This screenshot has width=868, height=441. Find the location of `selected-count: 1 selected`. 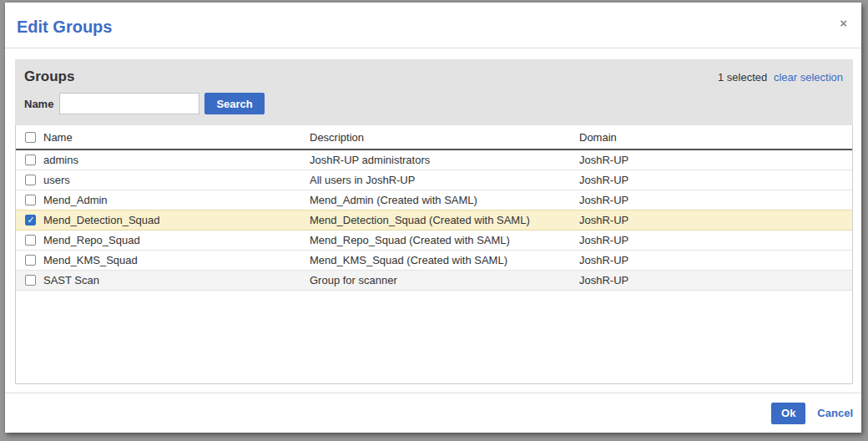

selected-count: 1 selected is located at coordinates (743, 77).